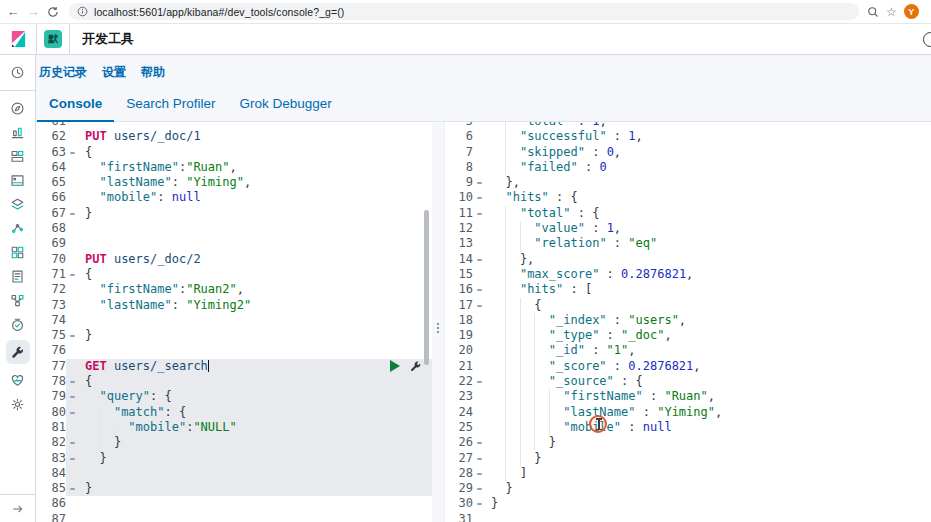 The height and width of the screenshot is (522, 931). What do you see at coordinates (234, 274) in the screenshot?
I see `editor-line-71: 71{` at bounding box center [234, 274].